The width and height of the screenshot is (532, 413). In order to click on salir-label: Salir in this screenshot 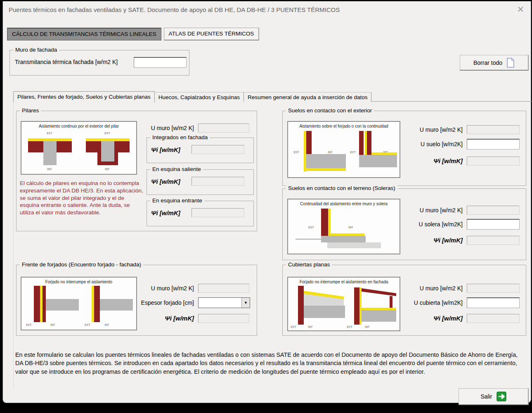, I will do `click(486, 396)`.